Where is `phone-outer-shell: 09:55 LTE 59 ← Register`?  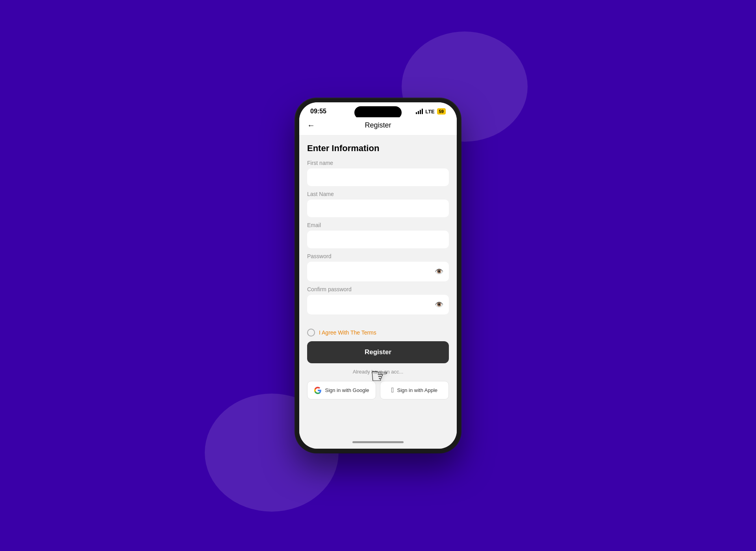
phone-outer-shell: 09:55 LTE 59 ← Register is located at coordinates (378, 276).